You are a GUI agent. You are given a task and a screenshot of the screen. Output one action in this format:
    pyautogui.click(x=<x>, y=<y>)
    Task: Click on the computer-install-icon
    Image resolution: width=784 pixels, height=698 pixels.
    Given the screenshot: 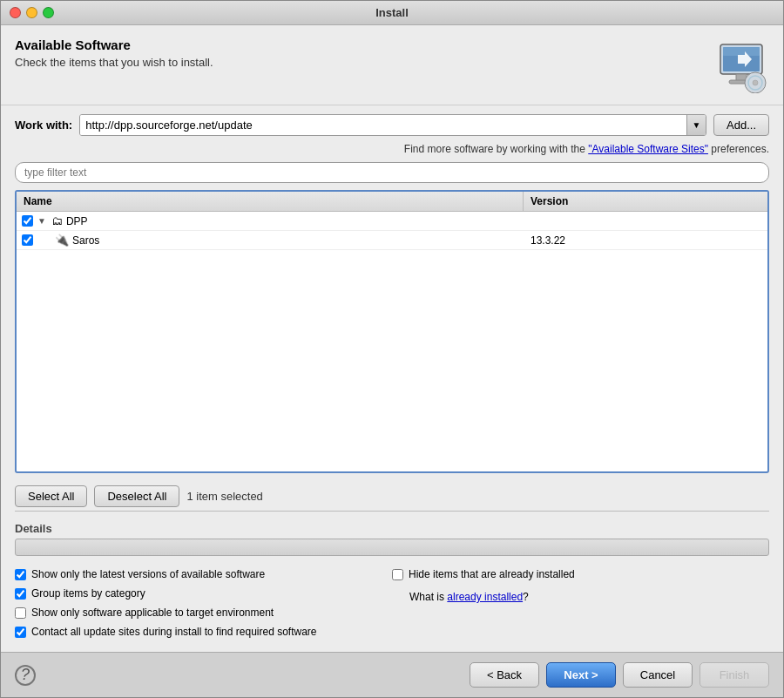 What is the action you would take?
    pyautogui.click(x=741, y=65)
    